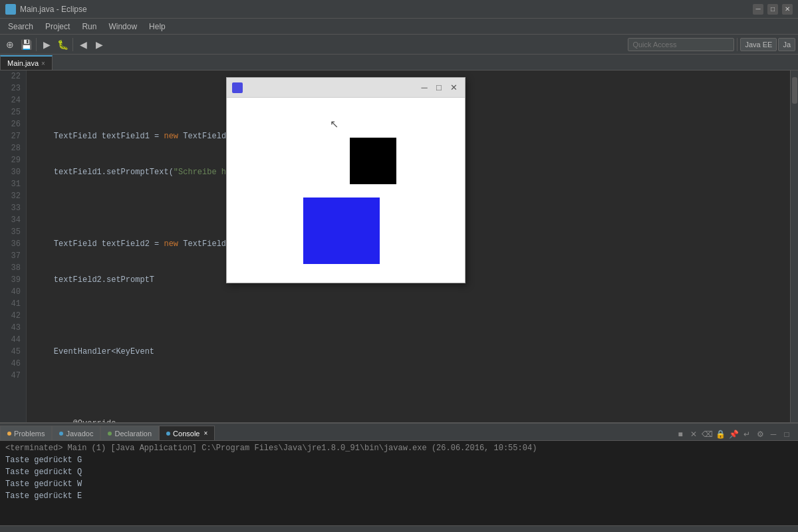 This screenshot has height=532, width=798. I want to click on declaration-dot, so click(110, 434).